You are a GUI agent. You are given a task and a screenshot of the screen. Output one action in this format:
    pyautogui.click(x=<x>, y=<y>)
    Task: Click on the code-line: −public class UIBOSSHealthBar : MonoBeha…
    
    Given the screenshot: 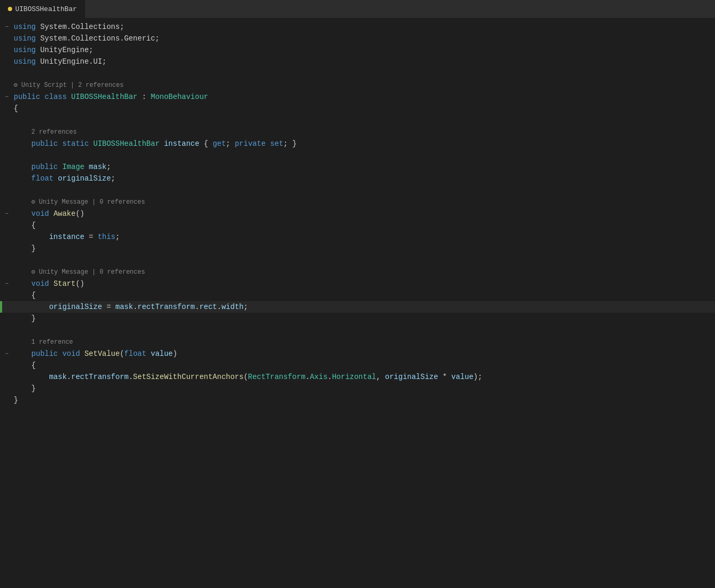 What is the action you would take?
    pyautogui.click(x=358, y=97)
    